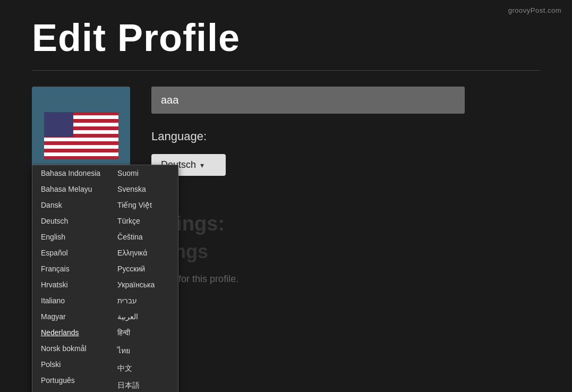  What do you see at coordinates (81, 136) in the screenshot?
I see `us-flag` at bounding box center [81, 136].